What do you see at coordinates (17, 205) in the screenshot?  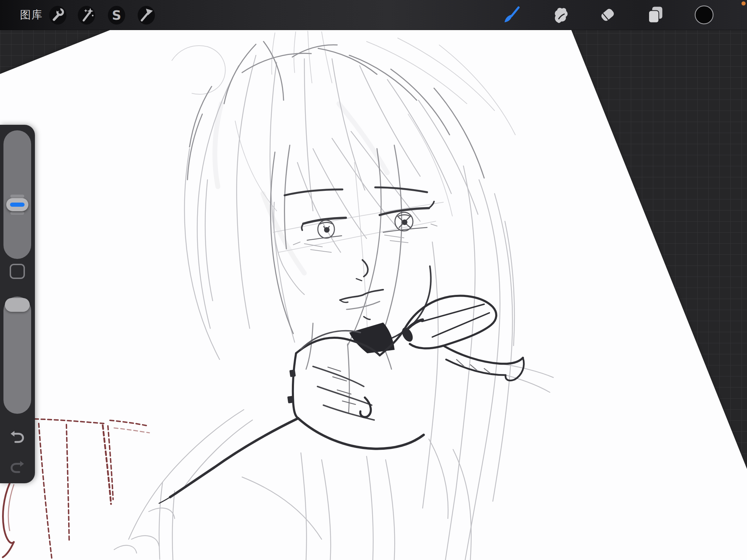 I see `brush-size-accent` at bounding box center [17, 205].